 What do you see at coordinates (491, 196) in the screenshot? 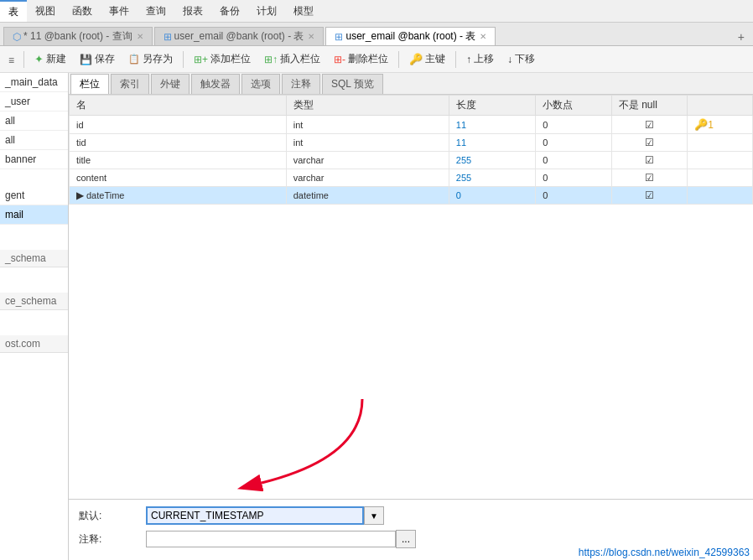
I see `col-length: 0` at bounding box center [491, 196].